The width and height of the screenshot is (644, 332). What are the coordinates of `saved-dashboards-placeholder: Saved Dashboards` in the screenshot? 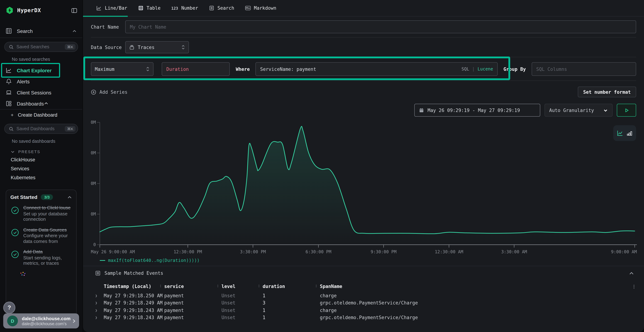 It's located at (41, 129).